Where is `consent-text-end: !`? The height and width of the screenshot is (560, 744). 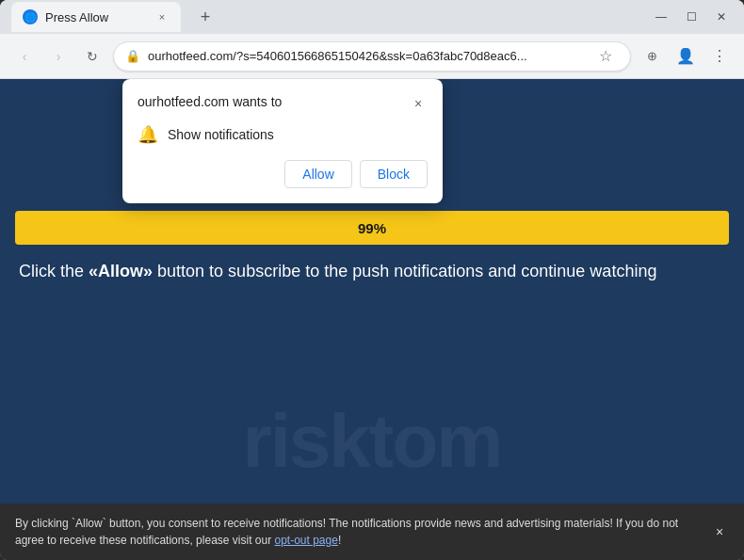
consent-text-end: ! is located at coordinates (339, 540).